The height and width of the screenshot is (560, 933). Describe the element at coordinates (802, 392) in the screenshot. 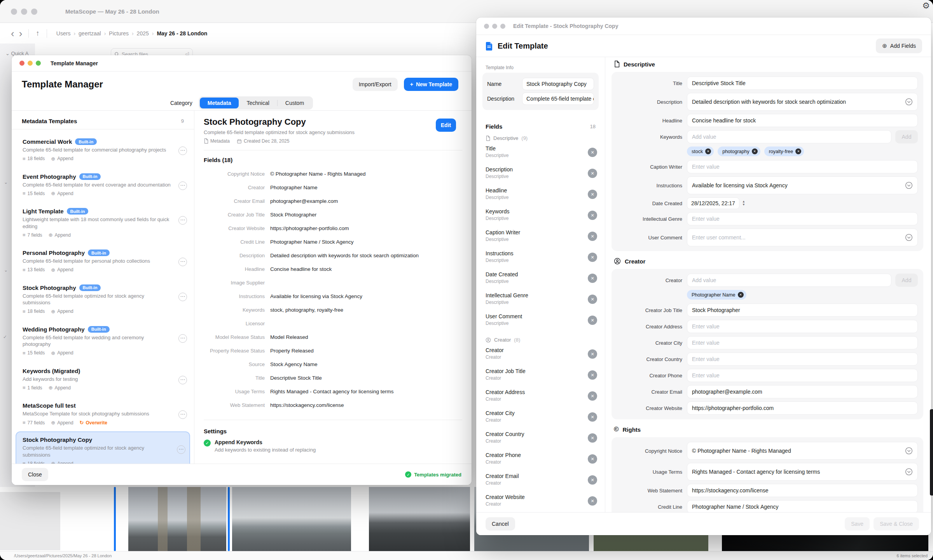

I see `creator-email-field` at that location.